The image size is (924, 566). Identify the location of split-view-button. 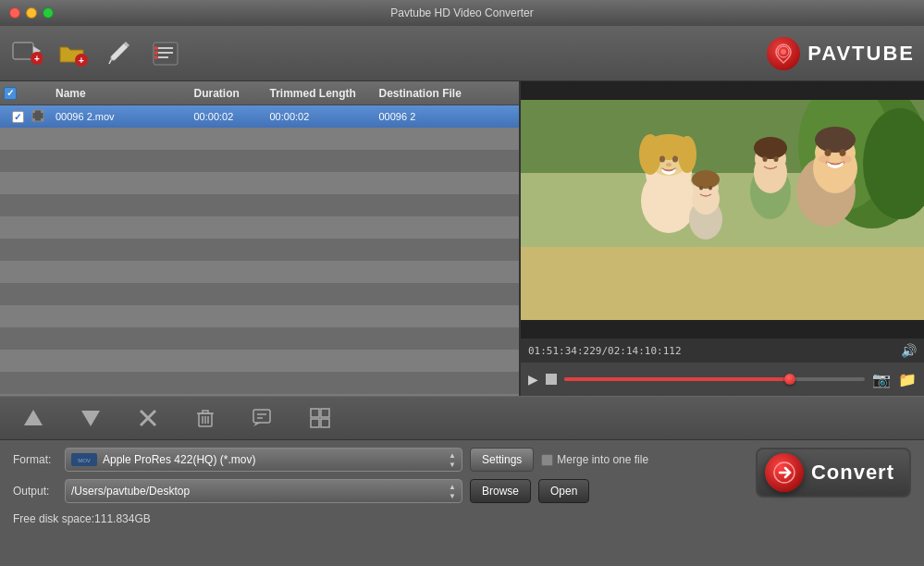
(320, 418).